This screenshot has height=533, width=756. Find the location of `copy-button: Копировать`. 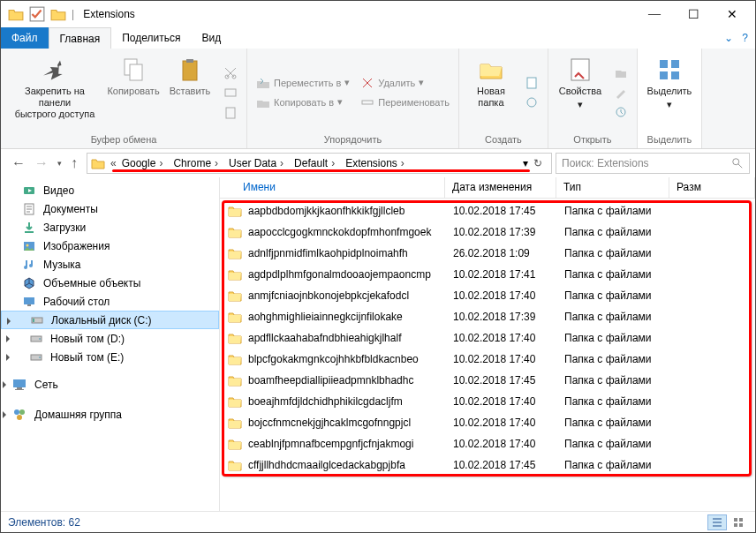

copy-button: Копировать is located at coordinates (133, 92).